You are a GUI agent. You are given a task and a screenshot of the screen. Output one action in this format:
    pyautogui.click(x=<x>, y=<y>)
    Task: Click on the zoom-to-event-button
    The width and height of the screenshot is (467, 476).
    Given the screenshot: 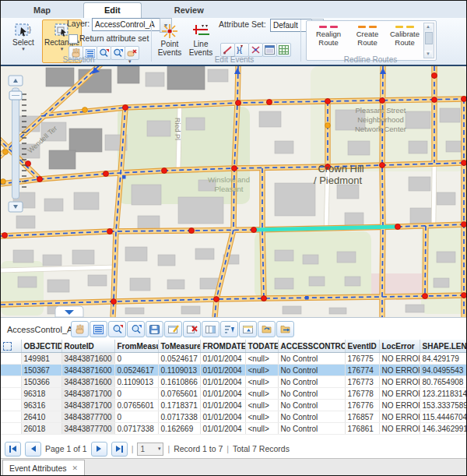 What is the action you would take?
    pyautogui.click(x=117, y=329)
    